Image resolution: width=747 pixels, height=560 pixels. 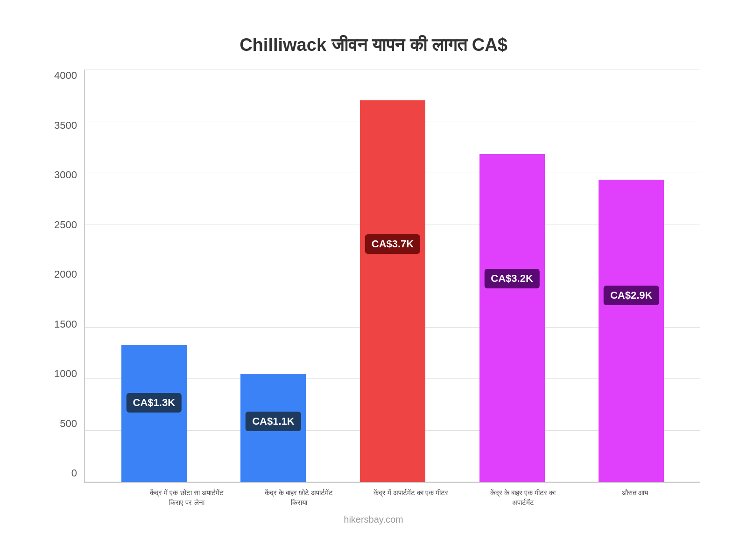 I want to click on y-axis-label: 1000, so click(x=65, y=374).